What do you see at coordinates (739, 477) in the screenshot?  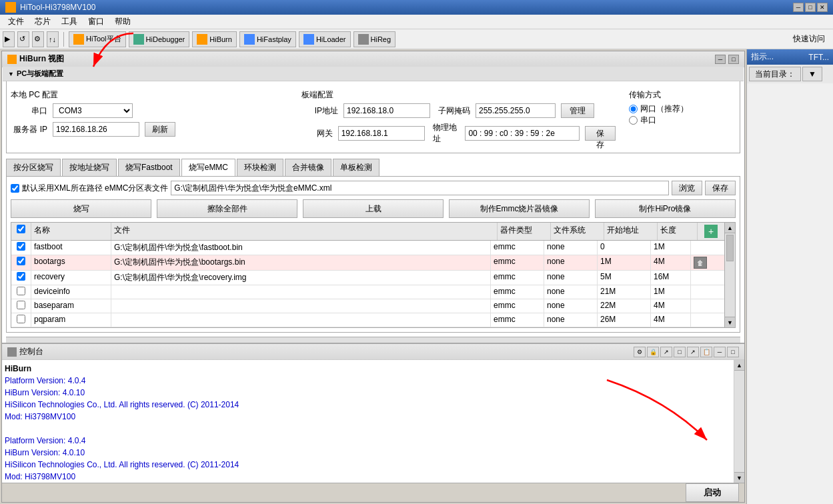 I see `console-scroll-down: ▼` at bounding box center [739, 477].